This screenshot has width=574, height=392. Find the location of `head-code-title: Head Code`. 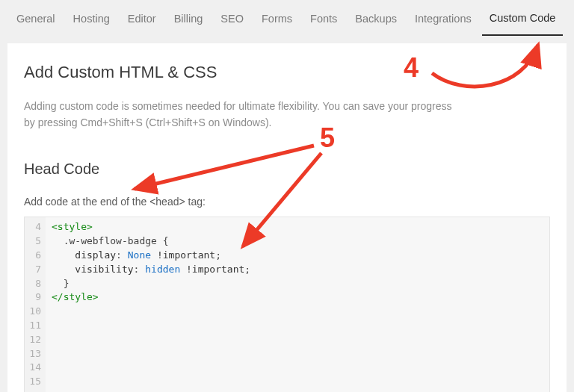

head-code-title: Head Code is located at coordinates (287, 169).